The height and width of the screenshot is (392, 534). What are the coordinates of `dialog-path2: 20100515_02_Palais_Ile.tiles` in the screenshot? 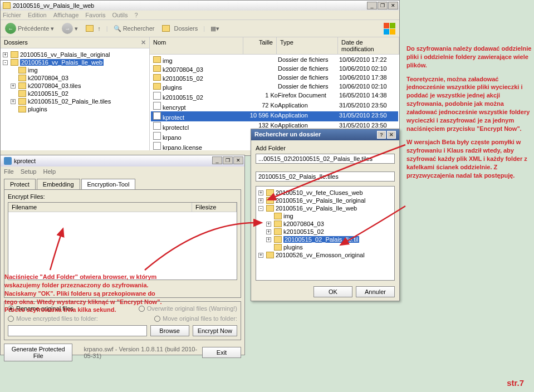 It's located at (325, 177).